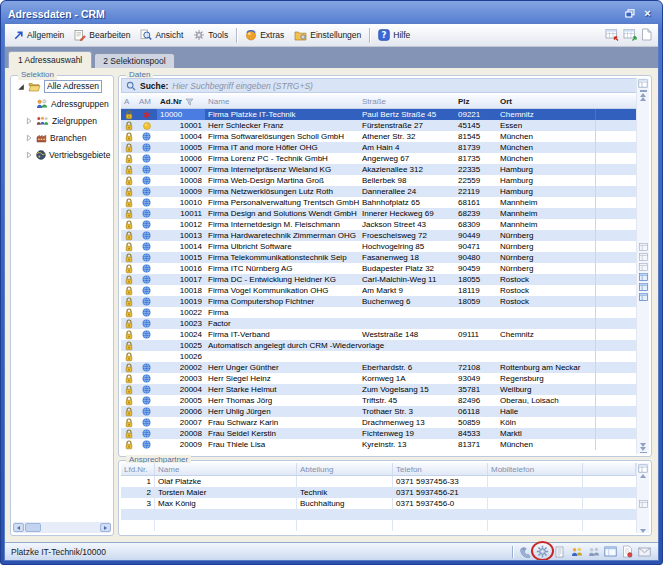  I want to click on title-bar: Adressdaten - CRM ×, so click(332, 14).